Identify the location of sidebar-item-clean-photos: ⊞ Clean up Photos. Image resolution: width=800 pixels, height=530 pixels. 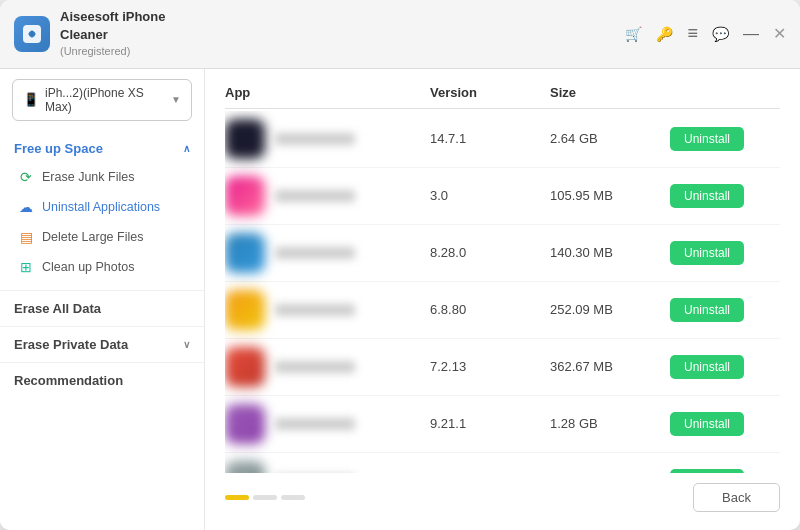
(102, 267).